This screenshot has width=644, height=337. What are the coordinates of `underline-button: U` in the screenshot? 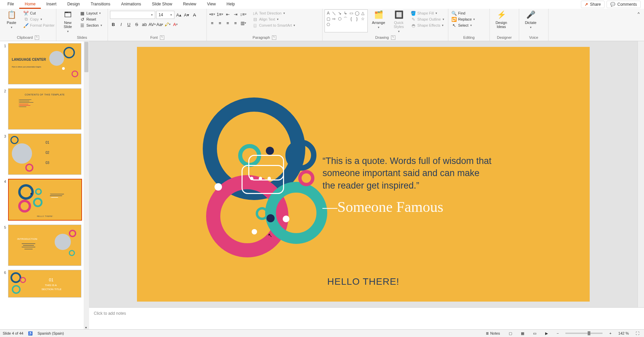 It's located at (129, 24).